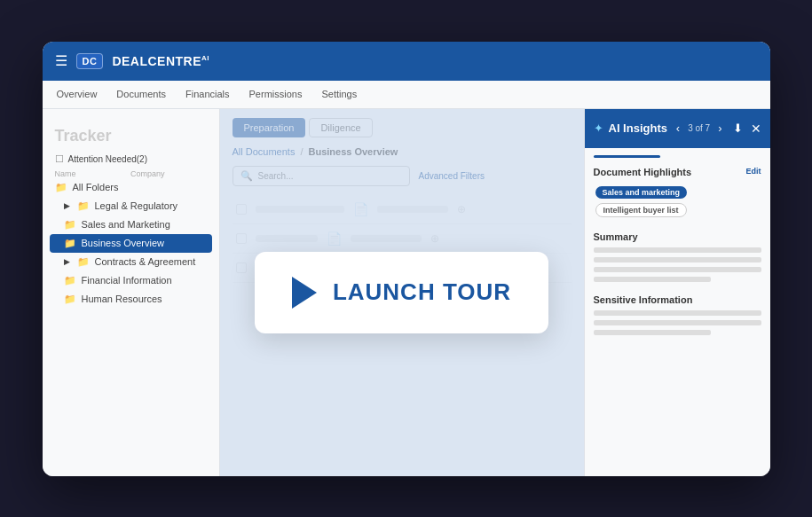 Image resolution: width=812 pixels, height=517 pixels. Describe the element at coordinates (699, 128) in the screenshot. I see `ai-page-info: 3 of 7` at that location.